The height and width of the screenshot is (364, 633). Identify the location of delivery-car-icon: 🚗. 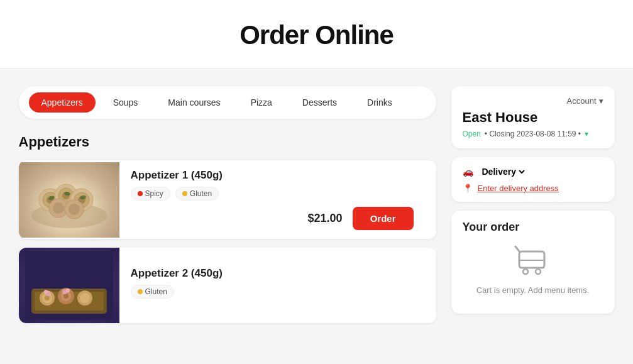
(468, 172).